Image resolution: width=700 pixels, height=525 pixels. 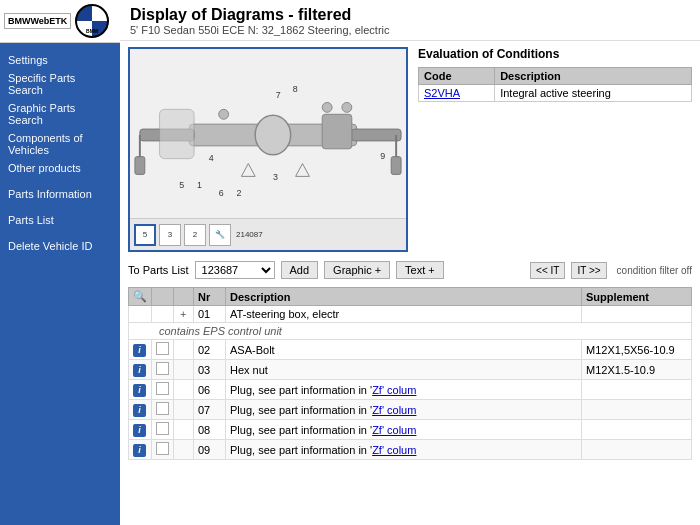 What do you see at coordinates (300, 270) in the screenshot?
I see `add-button: Add` at bounding box center [300, 270].